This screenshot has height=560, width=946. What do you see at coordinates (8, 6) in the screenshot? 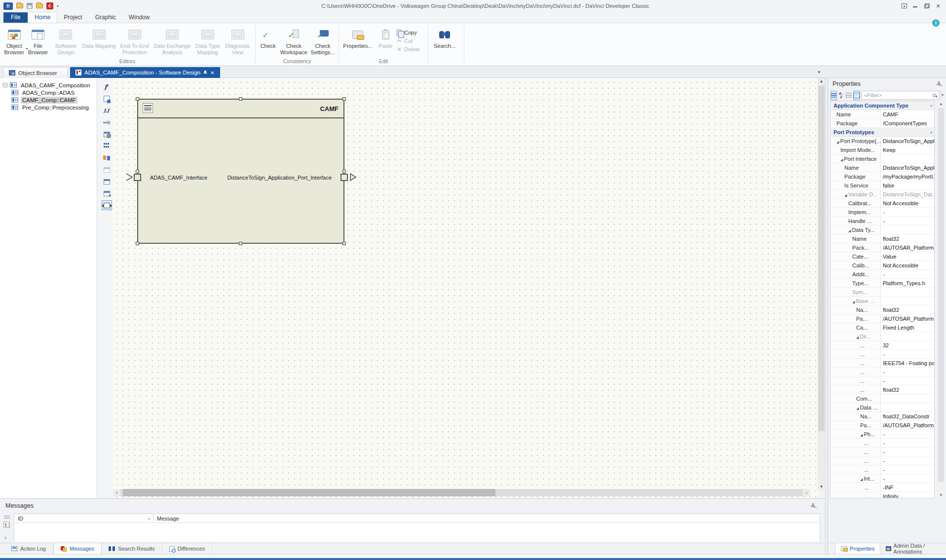
I see `app-icon: D` at bounding box center [8, 6].